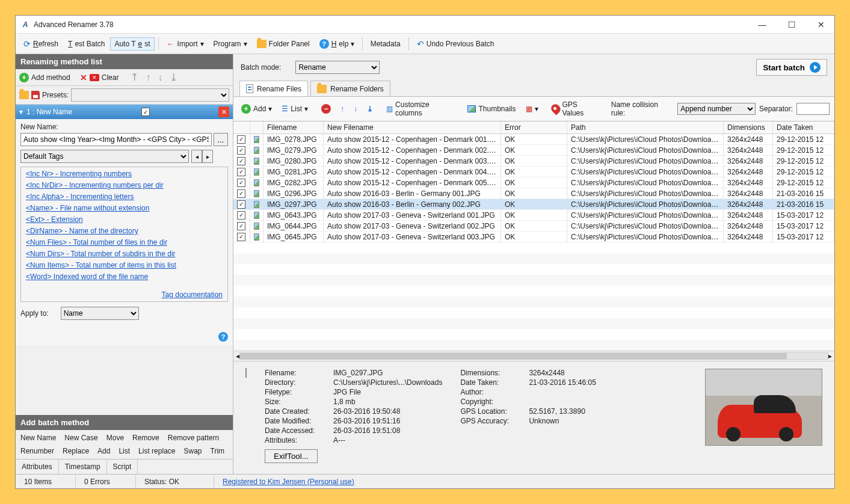  Describe the element at coordinates (173, 77) in the screenshot. I see `move-bottom-button: ⤓` at that location.